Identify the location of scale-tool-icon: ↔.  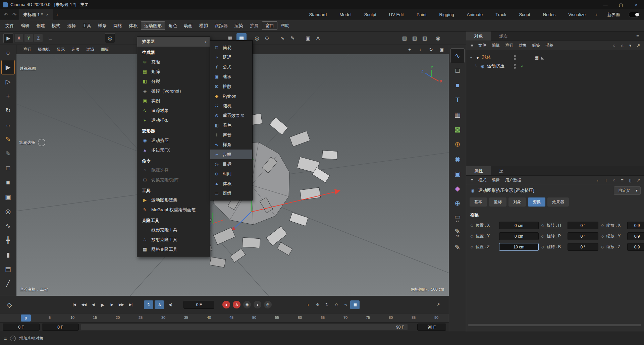
(8, 125).